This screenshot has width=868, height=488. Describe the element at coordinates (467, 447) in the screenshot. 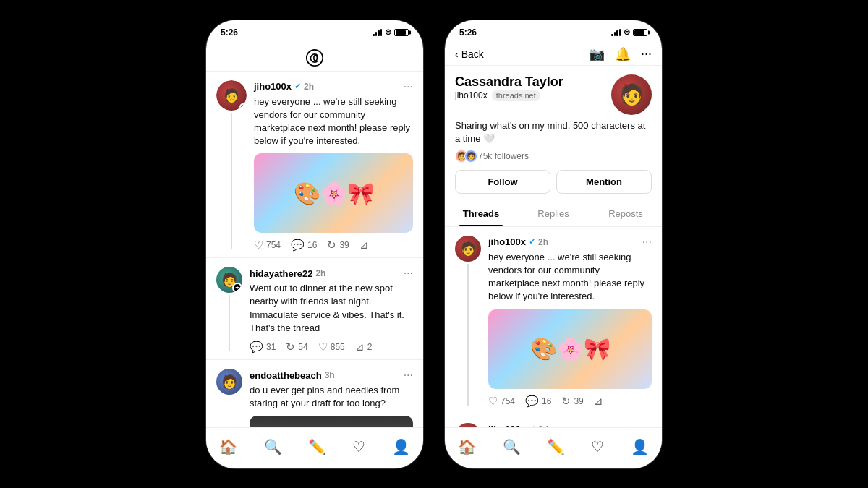

I see `nav-home-2: 🏠` at that location.